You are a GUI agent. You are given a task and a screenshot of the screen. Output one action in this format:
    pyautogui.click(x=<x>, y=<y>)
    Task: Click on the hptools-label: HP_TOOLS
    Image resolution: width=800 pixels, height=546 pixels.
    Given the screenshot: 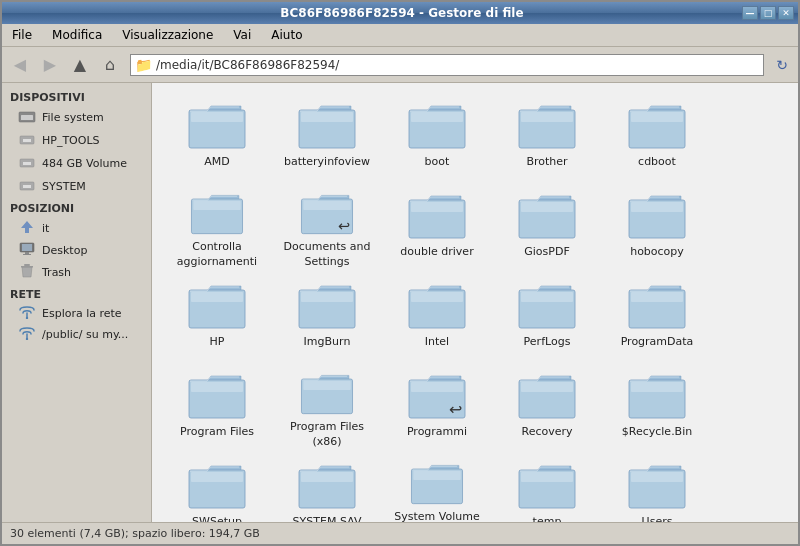 What is the action you would take?
    pyautogui.click(x=71, y=140)
    